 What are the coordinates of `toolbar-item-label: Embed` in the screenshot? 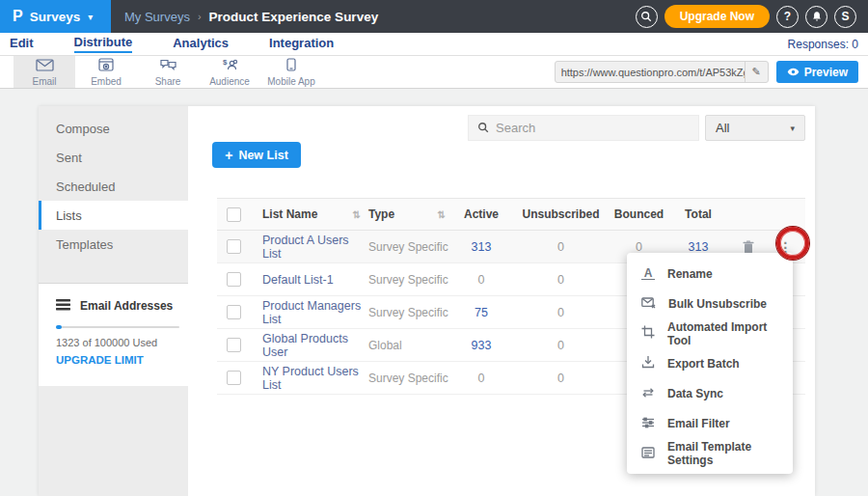 It's located at (106, 81).